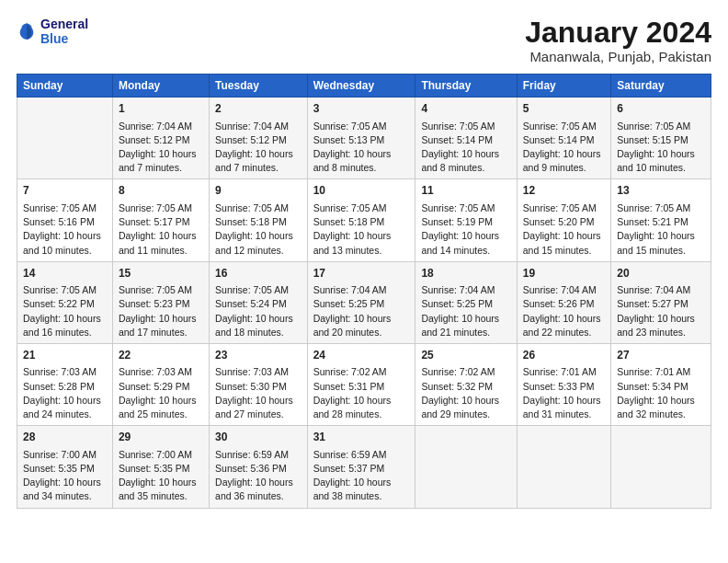 This screenshot has width=728, height=563. Describe the element at coordinates (362, 438) in the screenshot. I see `day-number: 31` at that location.